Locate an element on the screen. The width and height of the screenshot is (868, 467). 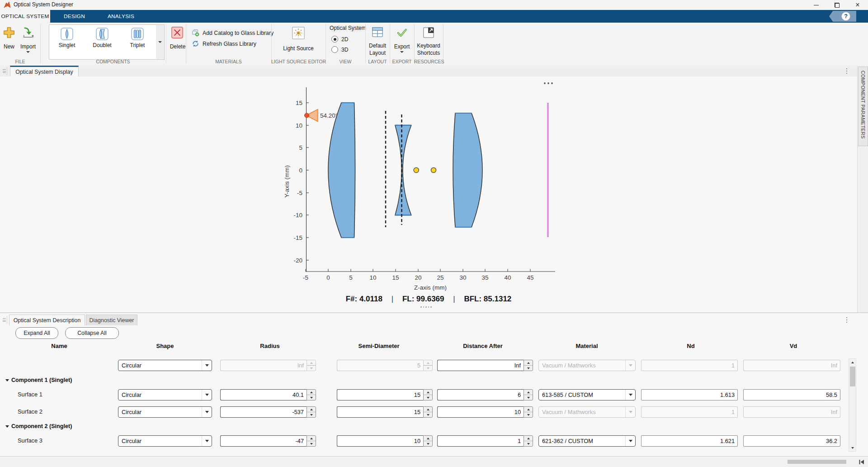
material-dropdown: 621-362 / CUSTOM is located at coordinates (587, 441).